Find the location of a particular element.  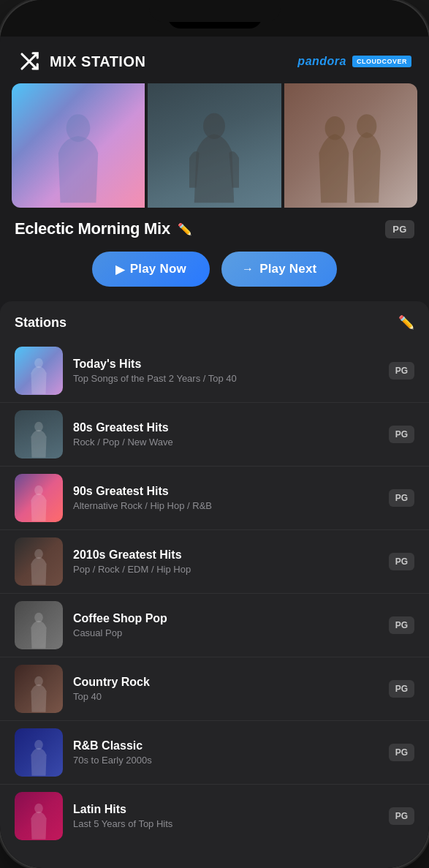

mix-title-left: Eclectic Morning Mix ✏️ is located at coordinates (104, 229).